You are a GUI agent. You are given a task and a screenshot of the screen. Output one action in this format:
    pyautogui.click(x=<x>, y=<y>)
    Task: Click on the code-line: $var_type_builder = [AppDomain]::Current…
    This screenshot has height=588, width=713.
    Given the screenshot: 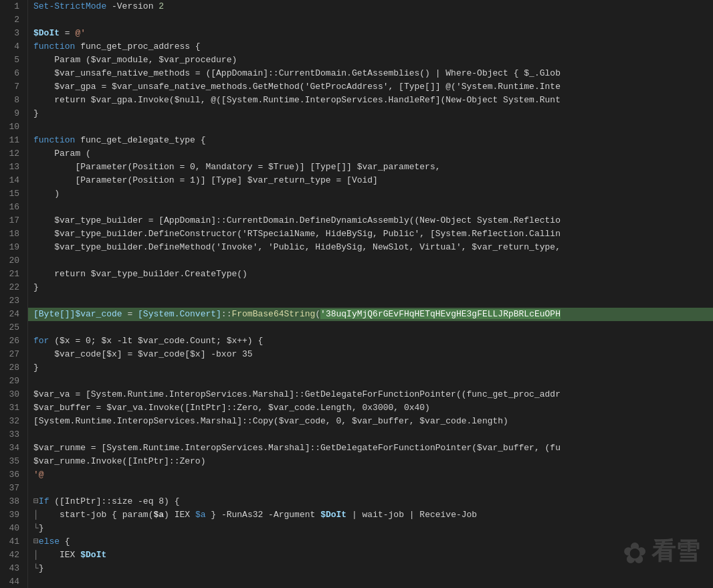 What is the action you would take?
    pyautogui.click(x=371, y=221)
    